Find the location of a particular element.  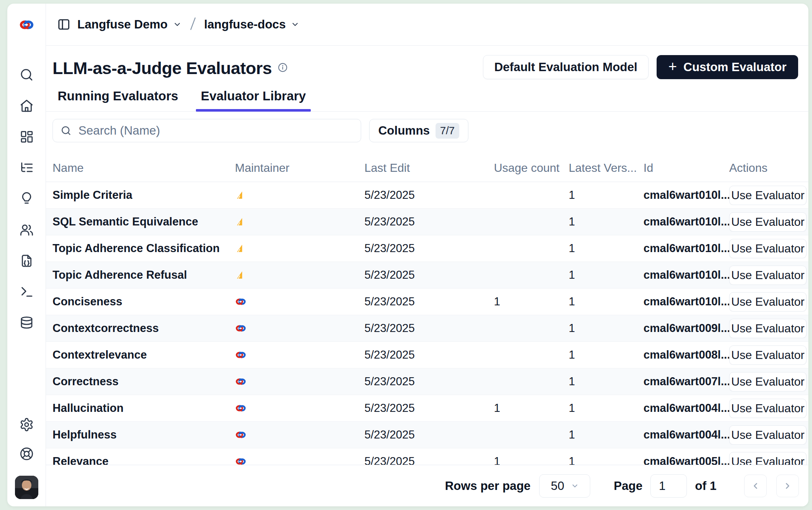

default-evaluation-model-button: Default Evaluation Model is located at coordinates (566, 67).